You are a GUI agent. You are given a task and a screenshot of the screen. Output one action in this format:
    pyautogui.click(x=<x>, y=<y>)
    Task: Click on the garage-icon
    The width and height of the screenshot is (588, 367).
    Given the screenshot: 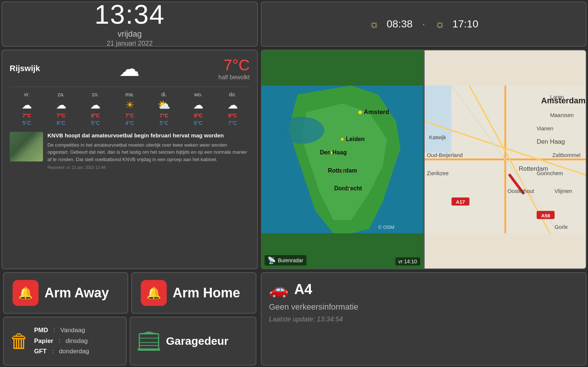 What is the action you would take?
    pyautogui.click(x=149, y=341)
    